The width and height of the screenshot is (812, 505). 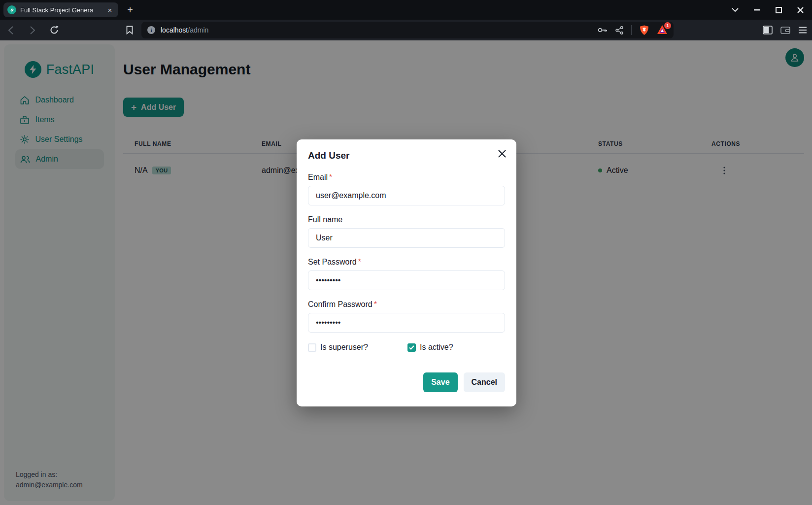 I want to click on email-label: Email*, so click(x=406, y=177).